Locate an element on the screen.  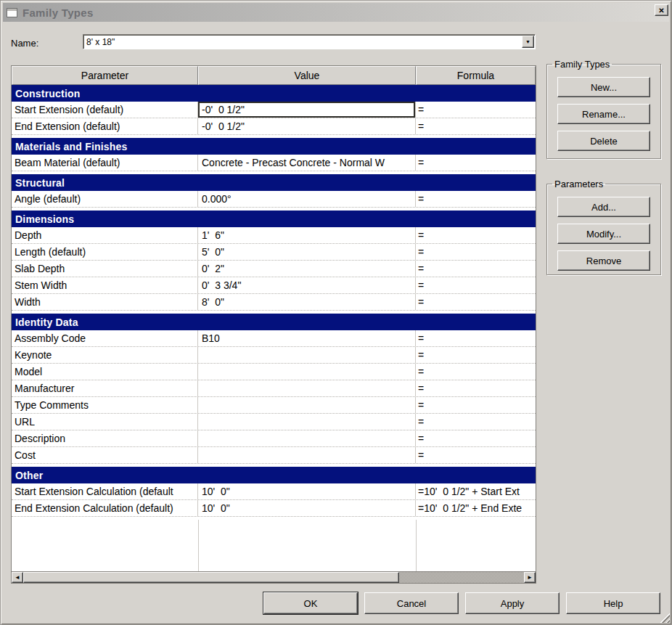
scrollbar-thumb is located at coordinates (211, 578).